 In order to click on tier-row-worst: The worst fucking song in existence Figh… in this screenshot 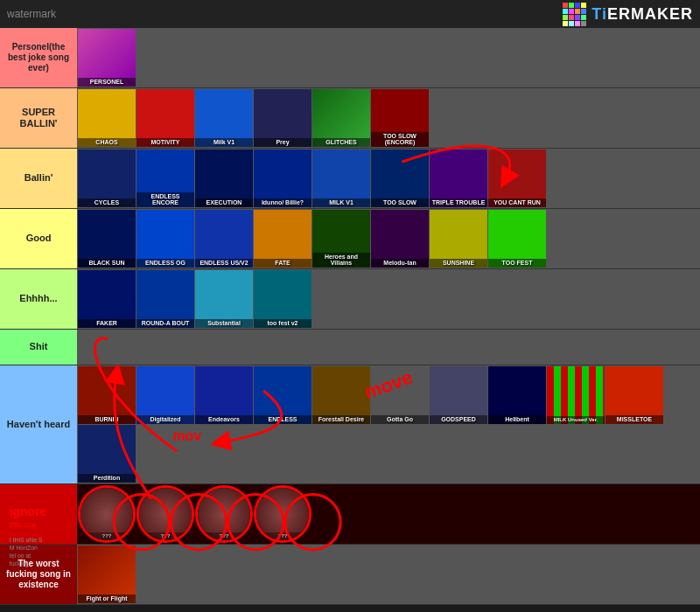, I will do `click(350, 575)`.